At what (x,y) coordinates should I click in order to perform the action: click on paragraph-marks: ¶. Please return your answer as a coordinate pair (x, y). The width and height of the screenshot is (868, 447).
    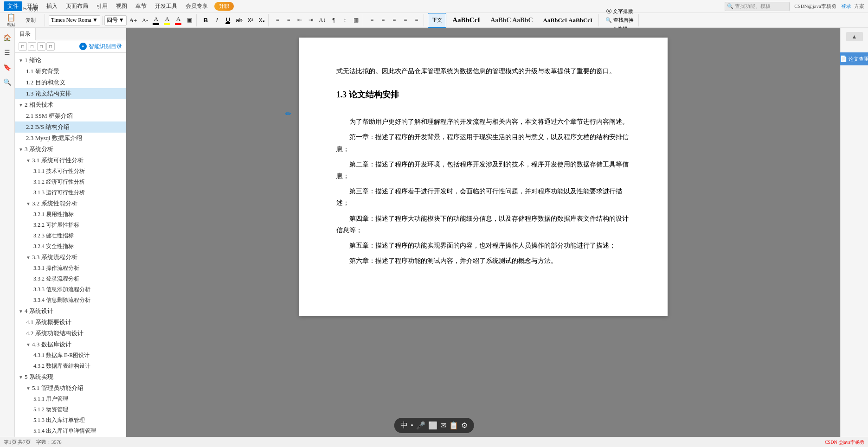
    Looking at the image, I should click on (334, 20).